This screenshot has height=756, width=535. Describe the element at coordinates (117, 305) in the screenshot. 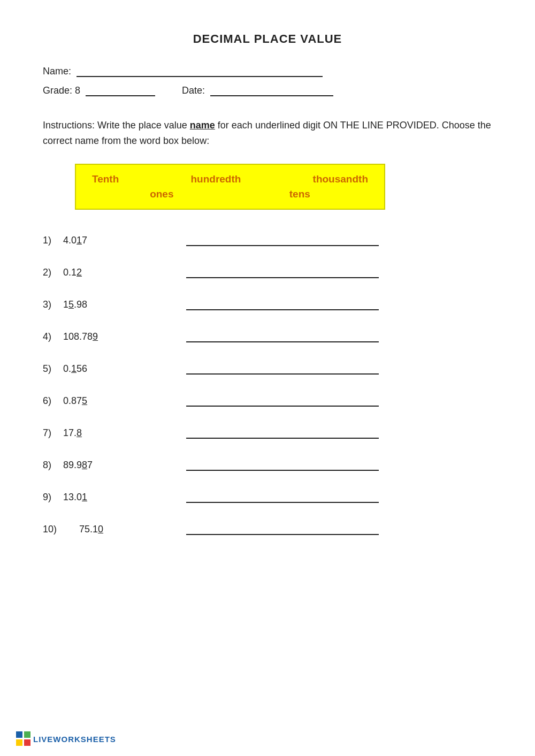

I see `question-value-3: 15.98` at that location.